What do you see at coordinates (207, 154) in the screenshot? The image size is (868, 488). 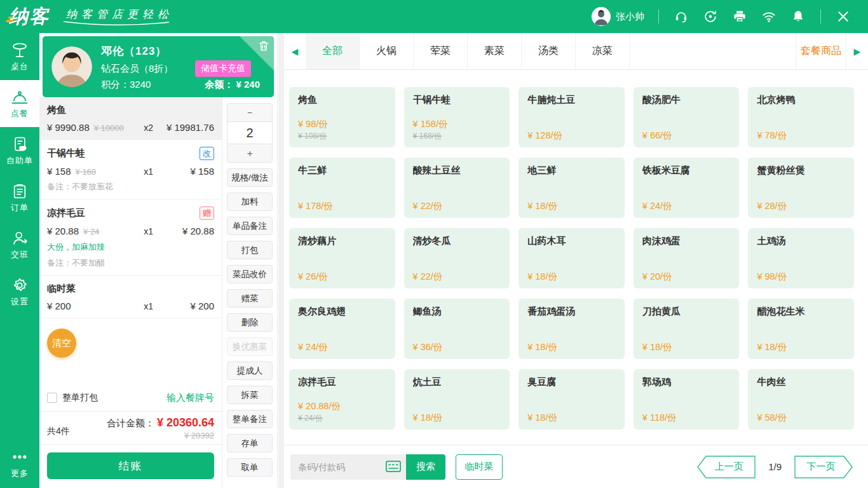 I see `order-item-badge: 改` at bounding box center [207, 154].